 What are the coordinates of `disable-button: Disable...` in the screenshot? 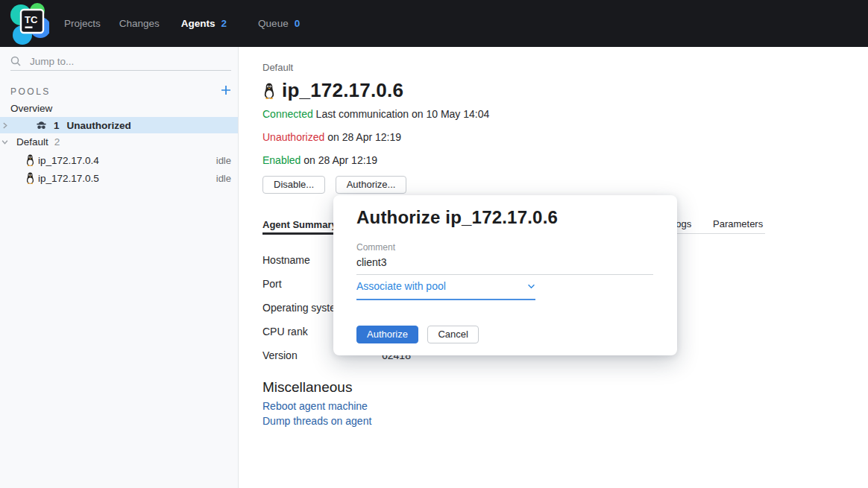 It's located at (294, 185).